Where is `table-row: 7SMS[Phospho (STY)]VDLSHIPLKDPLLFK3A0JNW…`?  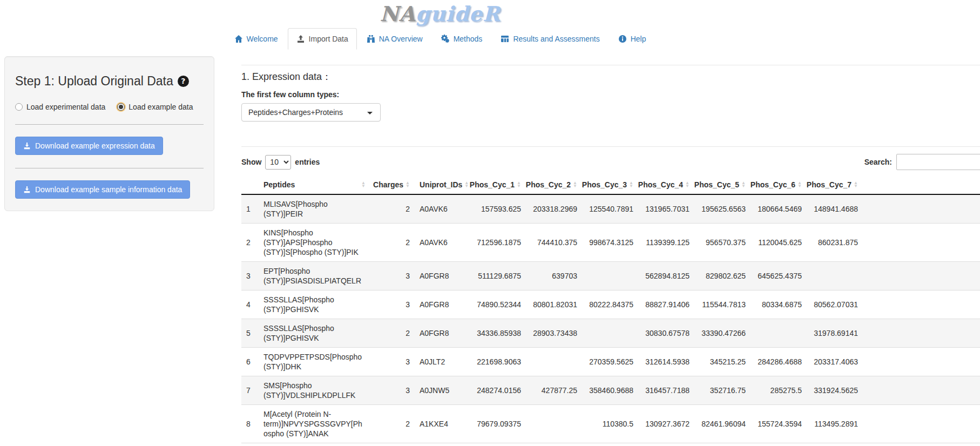 table-row: 7SMS[Phospho (STY)]VDLSHIPLKDPLLFK3A0JNW… is located at coordinates (611, 391).